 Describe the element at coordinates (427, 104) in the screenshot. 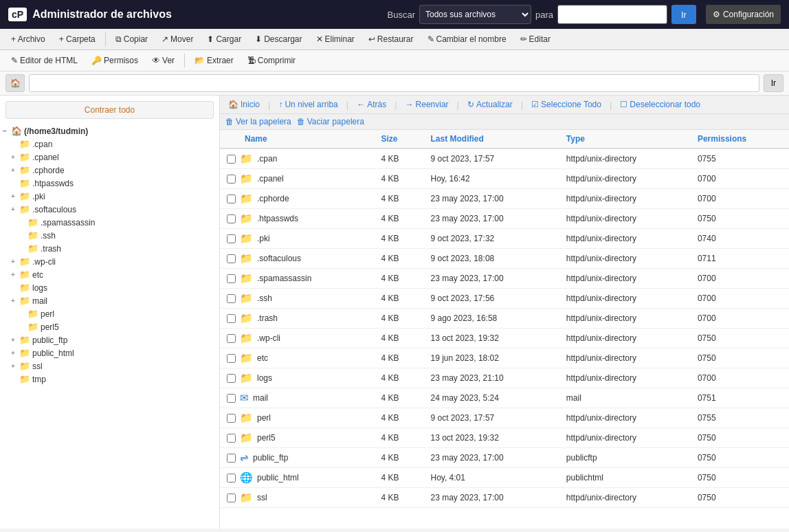

I see `forward-button: → Reenviar` at that location.